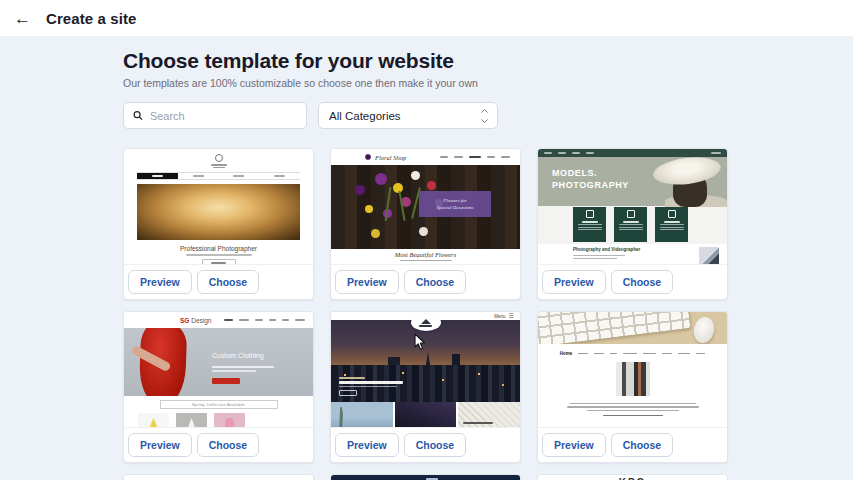 The height and width of the screenshot is (480, 853). Describe the element at coordinates (426, 254) in the screenshot. I see `thumb-caption: Most Beautiful Flowers` at that location.